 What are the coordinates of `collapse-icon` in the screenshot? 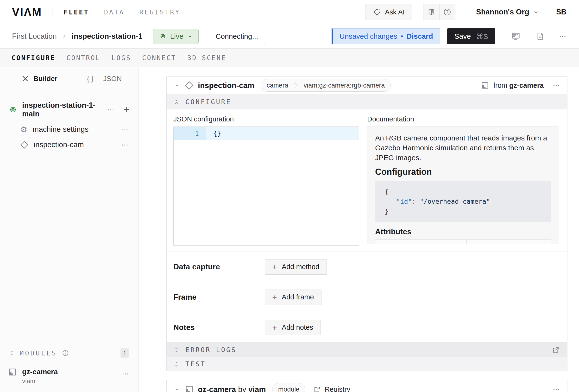 It's located at (11, 353).